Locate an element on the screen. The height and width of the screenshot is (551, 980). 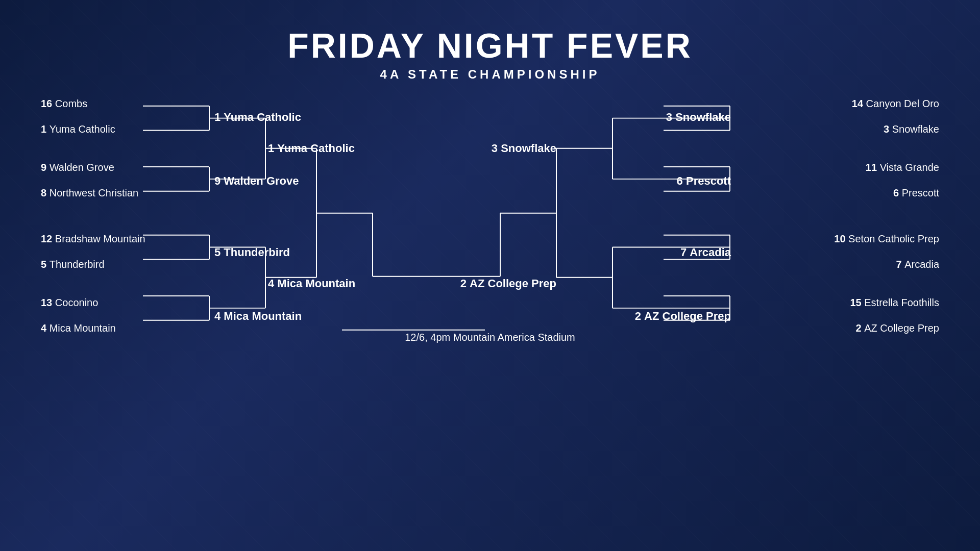
team-mica-mountain-r1: 4 Mica Mountain is located at coordinates (79, 329).